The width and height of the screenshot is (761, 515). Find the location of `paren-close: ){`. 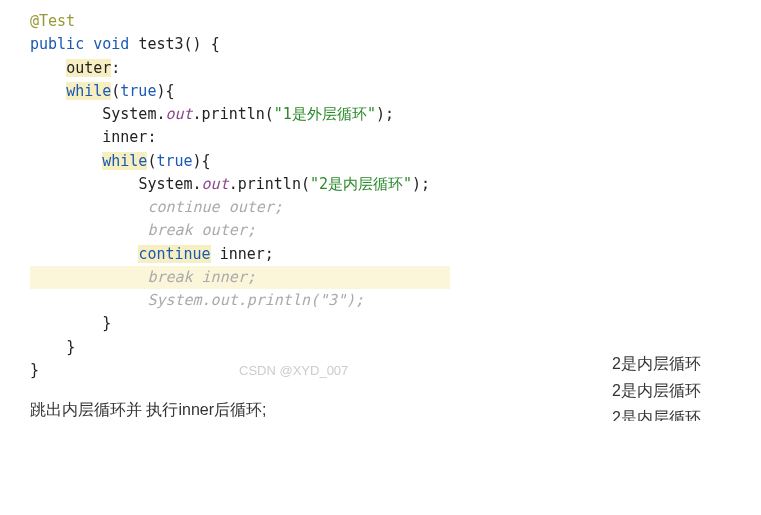

paren-close: ){ is located at coordinates (165, 91).